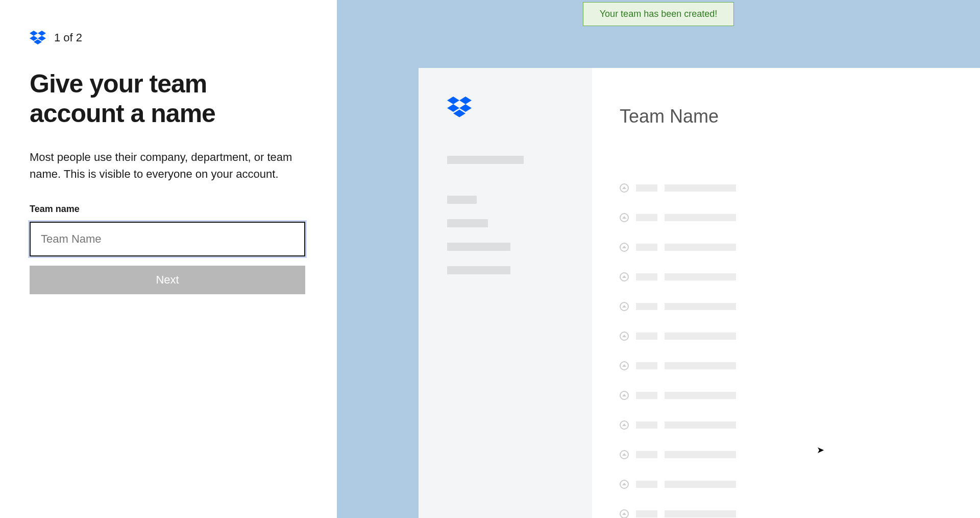 The height and width of the screenshot is (518, 980). I want to click on page-description: Most people use their company, departmen…, so click(165, 166).